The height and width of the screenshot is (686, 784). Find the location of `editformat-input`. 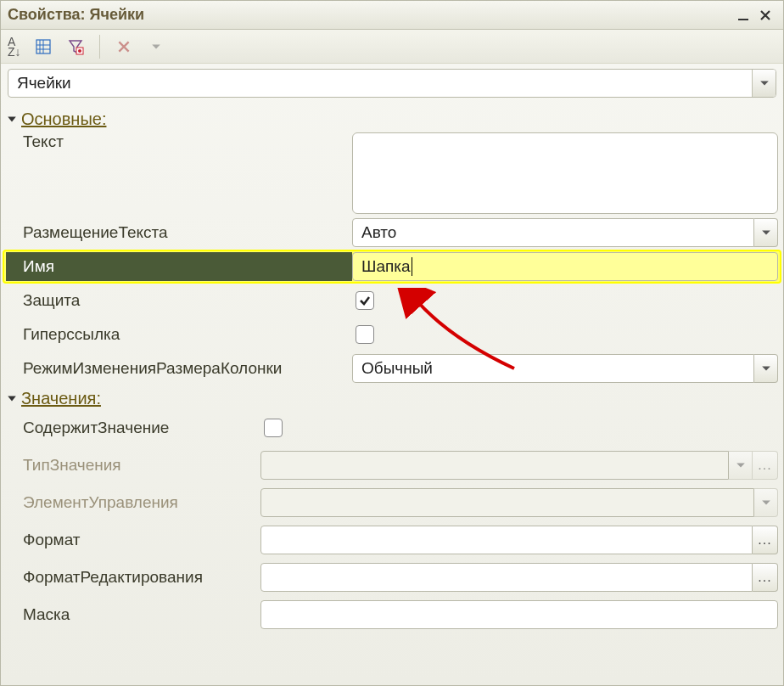

editformat-input is located at coordinates (507, 577).